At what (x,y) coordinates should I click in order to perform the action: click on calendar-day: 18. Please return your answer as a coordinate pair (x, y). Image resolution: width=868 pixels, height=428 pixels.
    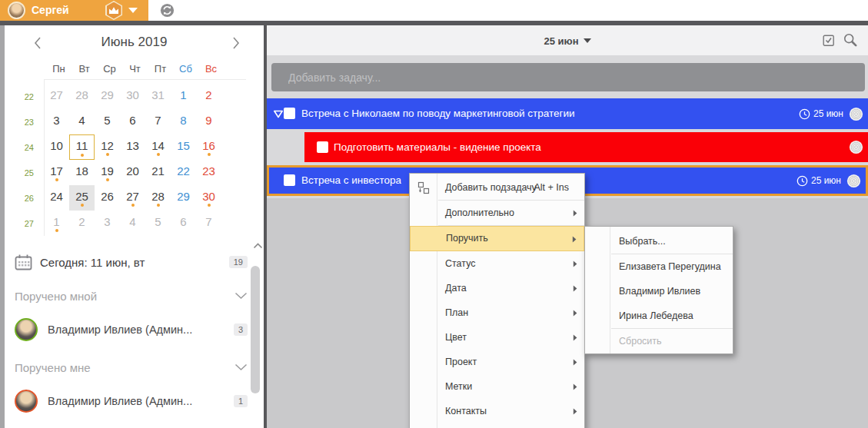
    Looking at the image, I should click on (81, 172).